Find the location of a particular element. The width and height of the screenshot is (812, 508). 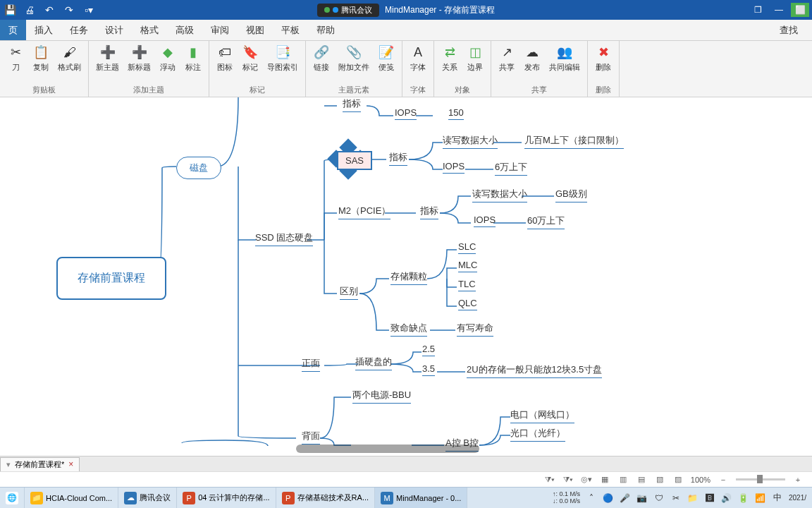

node-zhibiao-sas: 指标 is located at coordinates (398, 158).